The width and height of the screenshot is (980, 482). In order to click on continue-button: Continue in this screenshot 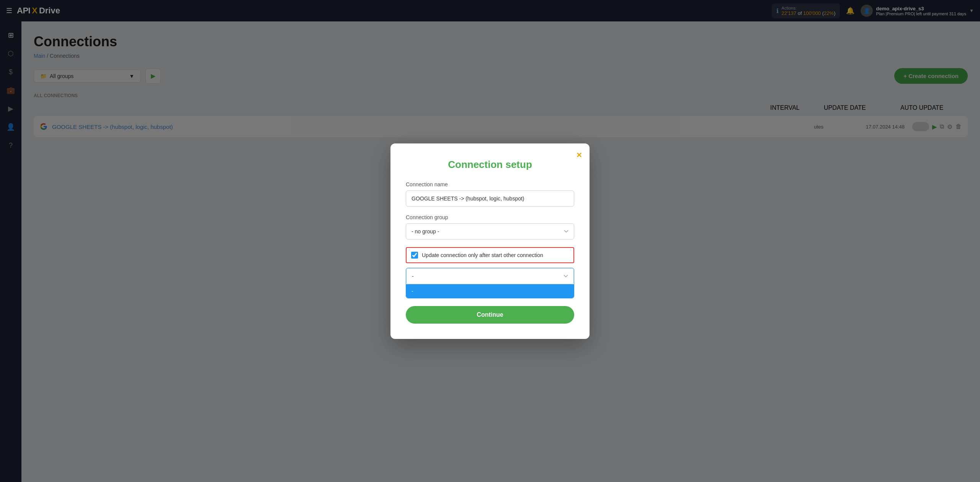, I will do `click(490, 315)`.